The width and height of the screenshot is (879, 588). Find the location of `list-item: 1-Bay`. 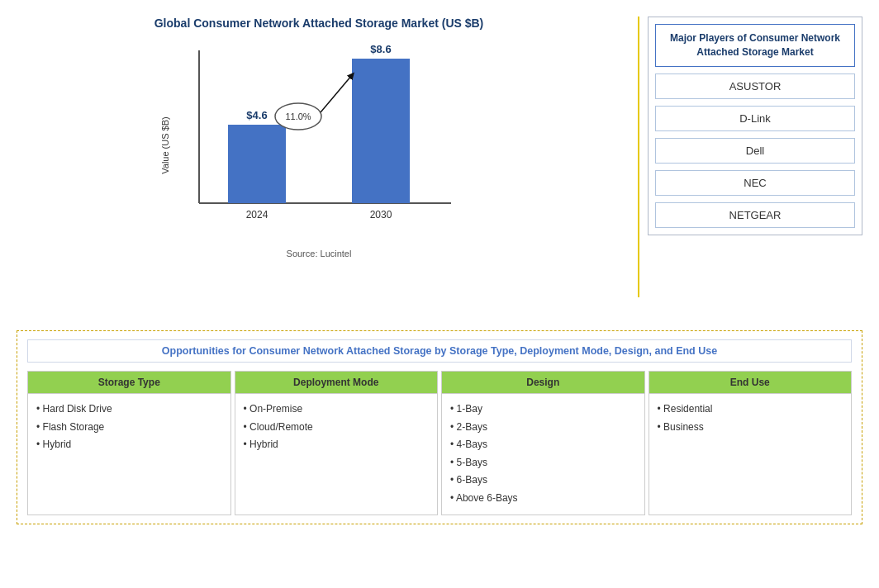

list-item: 1-Bay is located at coordinates (544, 410).